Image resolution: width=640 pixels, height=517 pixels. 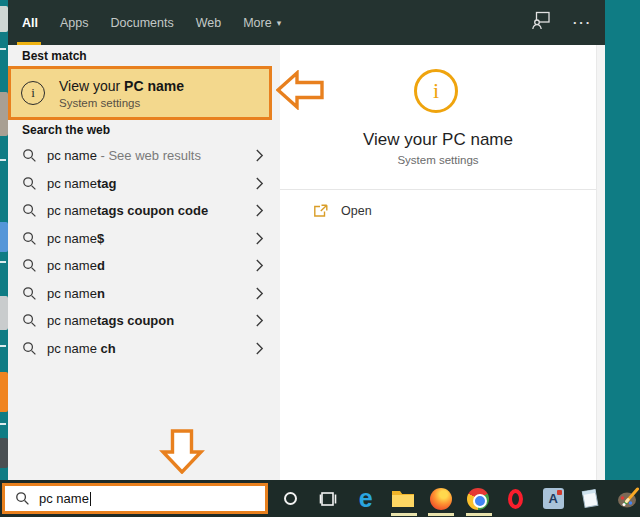 I want to click on web-suggestion-item: pc nametag, so click(x=144, y=184).